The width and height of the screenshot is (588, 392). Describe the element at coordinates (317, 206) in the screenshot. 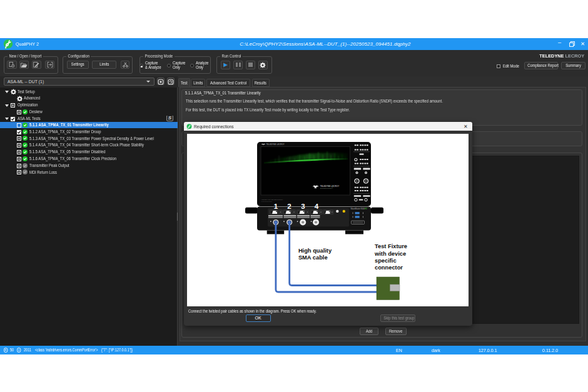

I see `svg-text: 4` at that location.